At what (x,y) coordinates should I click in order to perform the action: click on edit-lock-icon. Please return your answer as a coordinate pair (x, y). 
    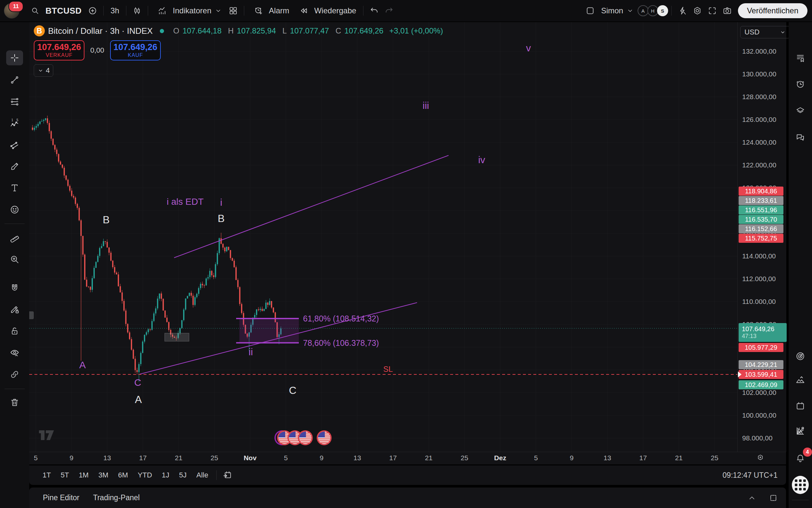
    Looking at the image, I should click on (15, 309).